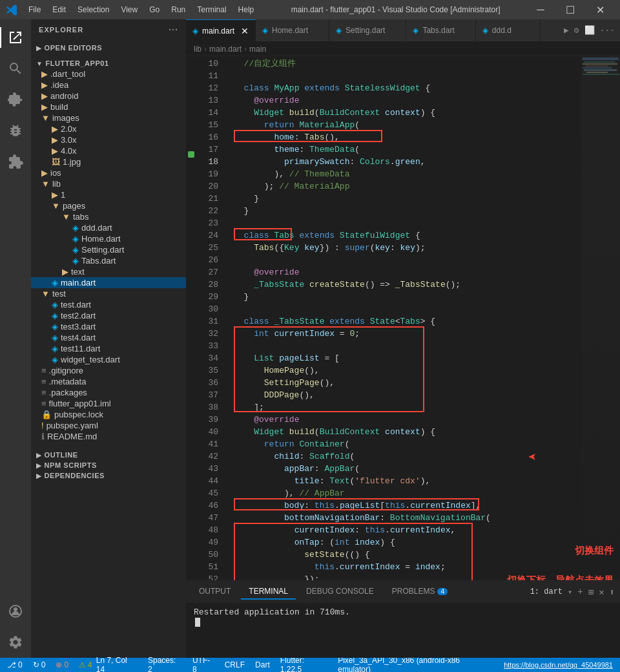 Image resolution: width=620 pixels, height=672 pixels. What do you see at coordinates (108, 465) in the screenshot?
I see `npm-scripts-header: ▶ NPM SCRIPTS` at bounding box center [108, 465].